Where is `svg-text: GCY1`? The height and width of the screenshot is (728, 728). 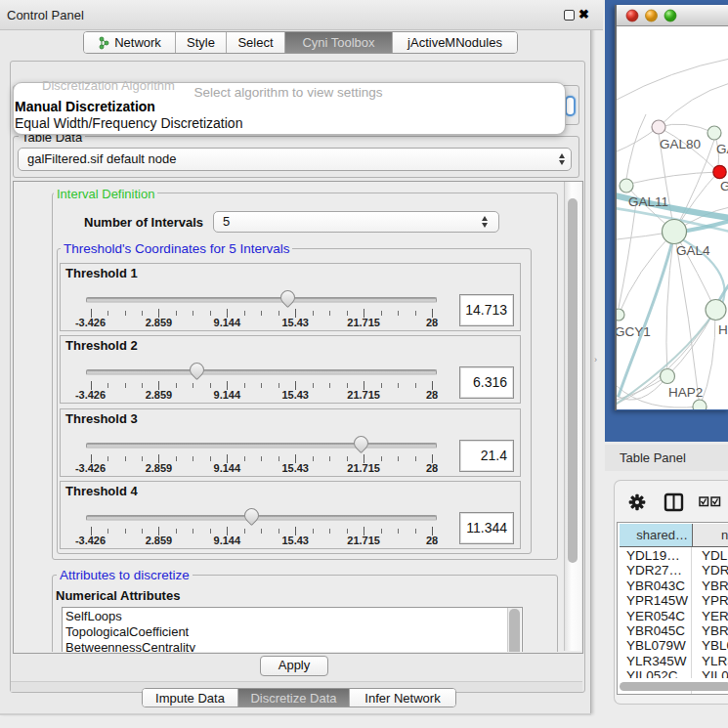 svg-text: GCY1 is located at coordinates (633, 332).